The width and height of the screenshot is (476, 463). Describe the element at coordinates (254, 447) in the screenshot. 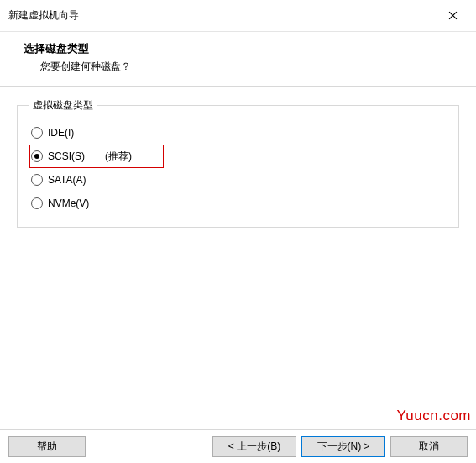

I see `back-button: < 上一步(B)` at that location.